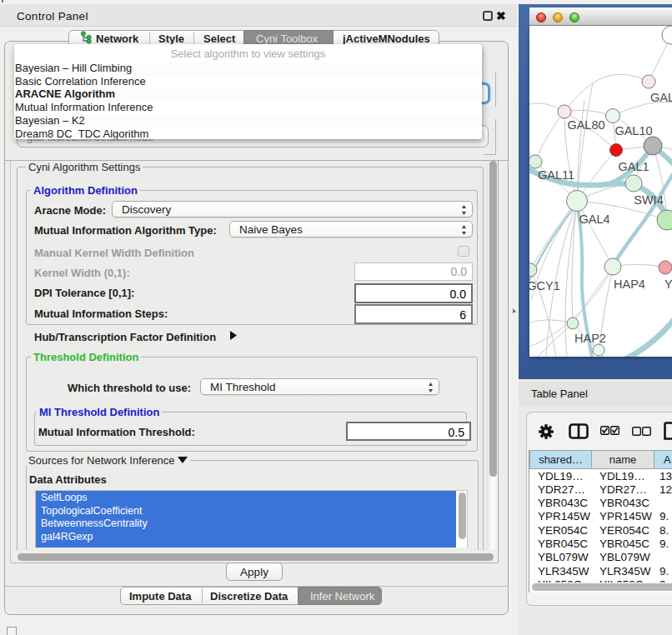 This screenshot has width=672, height=635. I want to click on svg-text: HAP2, so click(590, 338).